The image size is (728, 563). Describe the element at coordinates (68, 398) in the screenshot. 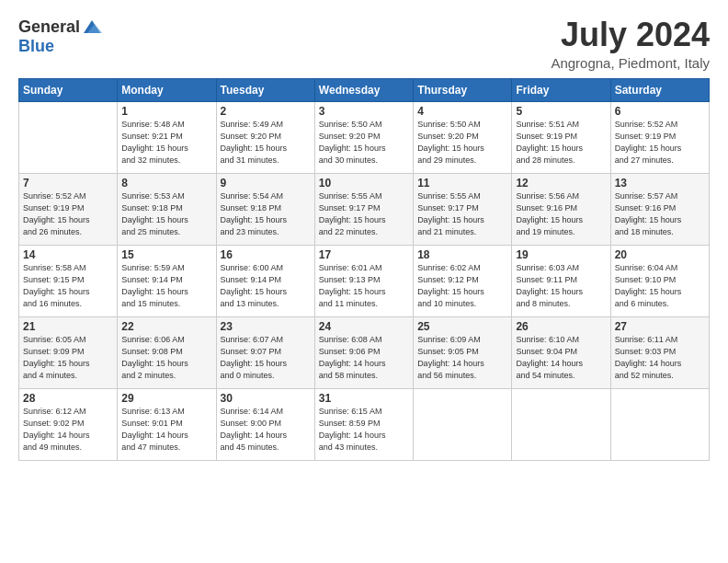

I see `day-number: 28` at that location.